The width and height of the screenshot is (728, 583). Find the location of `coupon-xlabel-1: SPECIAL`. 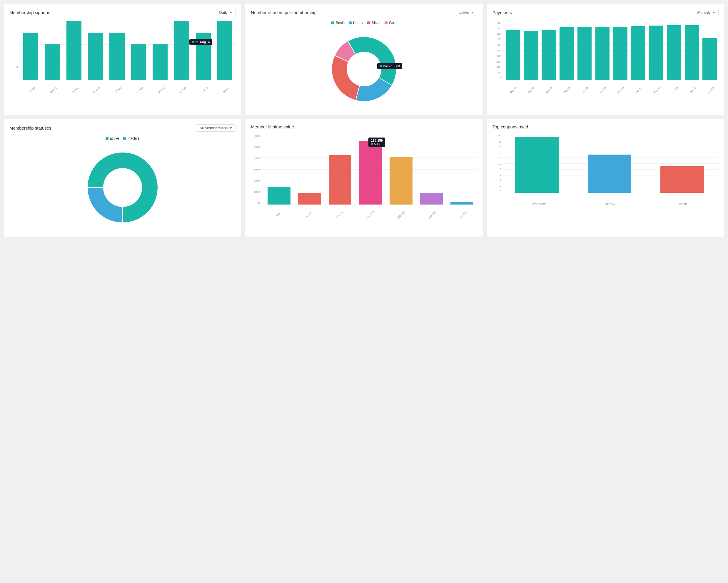

coupon-xlabel-1: SPECIAL is located at coordinates (610, 204).